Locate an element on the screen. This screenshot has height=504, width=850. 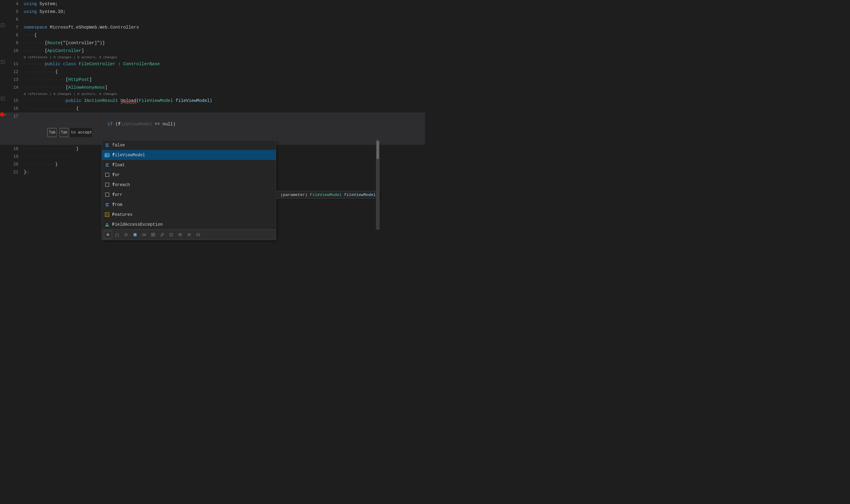
autocomplete-item-float: float is located at coordinates (189, 165).